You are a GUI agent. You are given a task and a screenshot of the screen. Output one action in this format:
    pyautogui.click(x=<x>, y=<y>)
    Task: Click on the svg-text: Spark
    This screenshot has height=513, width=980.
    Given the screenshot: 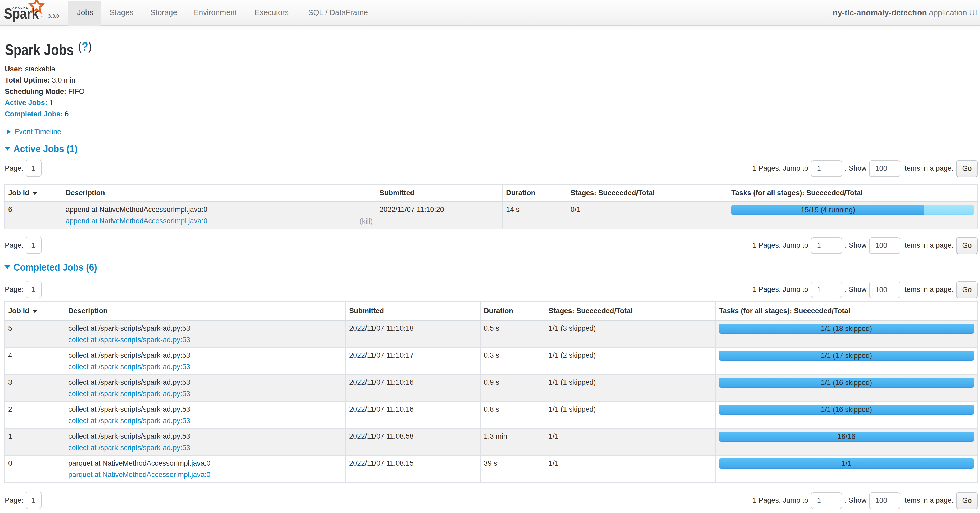 What is the action you would take?
    pyautogui.click(x=21, y=13)
    